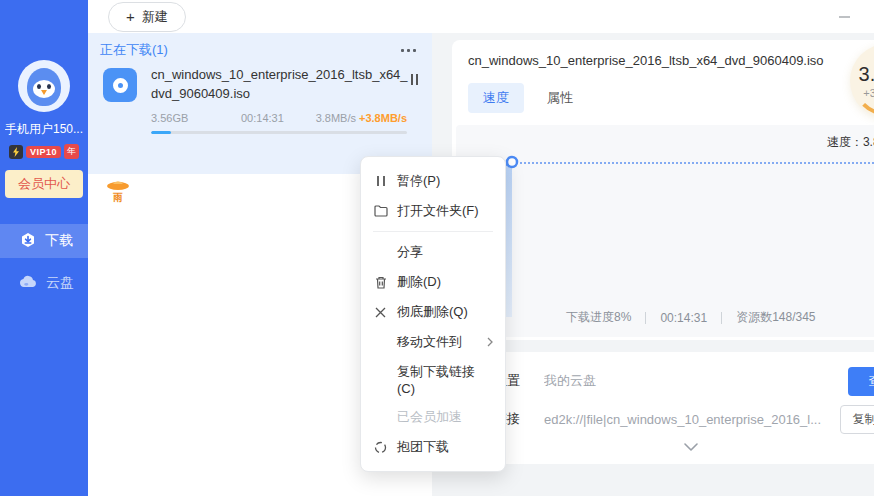  Describe the element at coordinates (260, 48) in the screenshot. I see `list-header: 正在下载(1)` at that location.